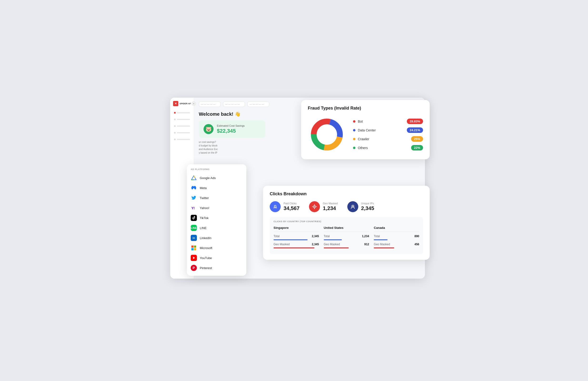 The height and width of the screenshot is (381, 588). Describe the element at coordinates (360, 122) in the screenshot. I see `bot-label: Bot` at that location.